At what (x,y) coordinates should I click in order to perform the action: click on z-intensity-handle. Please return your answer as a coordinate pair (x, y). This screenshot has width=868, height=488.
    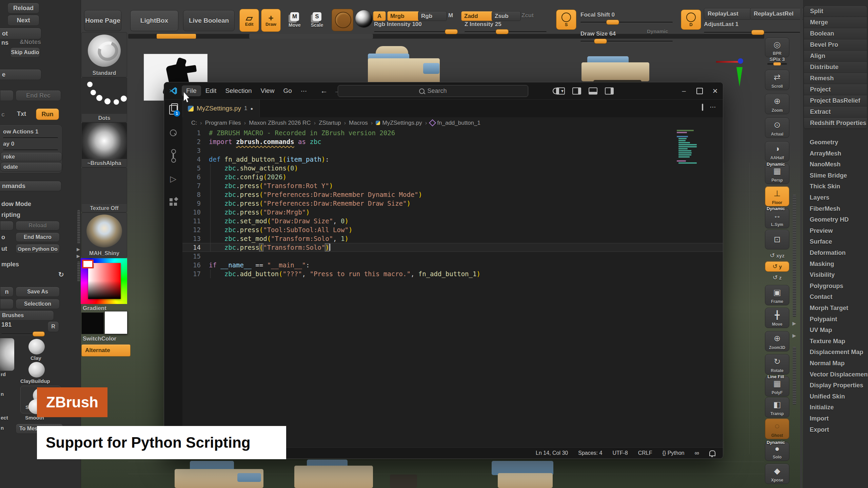
    Looking at the image, I should click on (502, 32).